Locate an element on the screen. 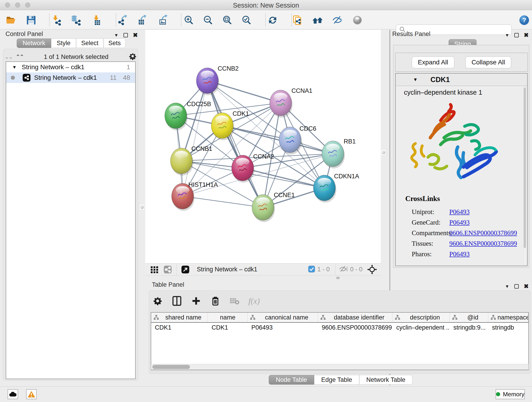 The width and height of the screenshot is (532, 402). table-gear-icon is located at coordinates (158, 301).